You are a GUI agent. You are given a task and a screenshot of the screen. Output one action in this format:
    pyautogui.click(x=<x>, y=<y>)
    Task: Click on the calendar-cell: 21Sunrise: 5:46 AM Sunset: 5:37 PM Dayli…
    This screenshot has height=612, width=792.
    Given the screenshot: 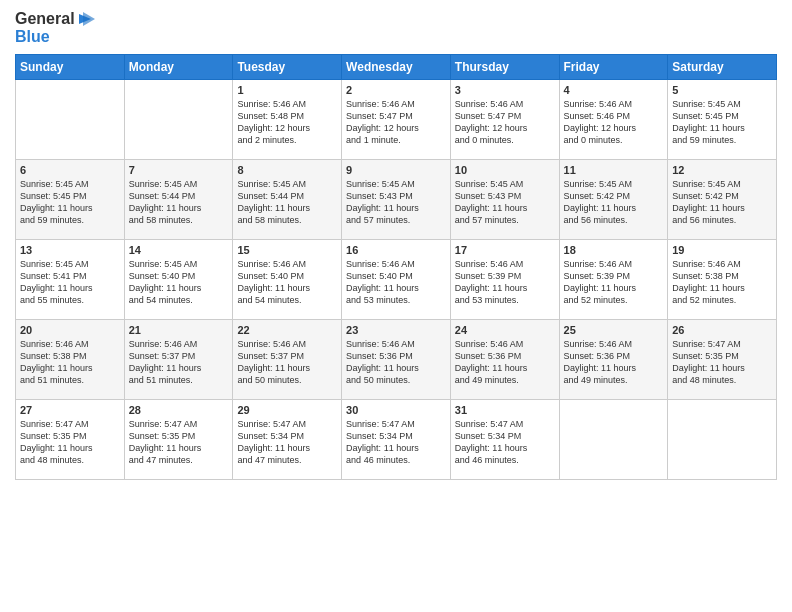 What is the action you would take?
    pyautogui.click(x=178, y=359)
    